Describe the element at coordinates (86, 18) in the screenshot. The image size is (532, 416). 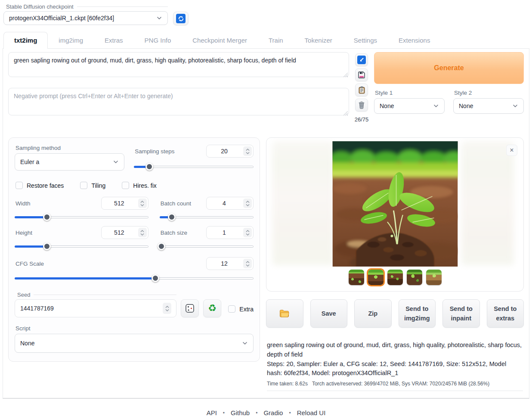
I see `checkpoint-dropdown: protogenX34OfficialR_1.ckpt [60fe2f34]` at that location.